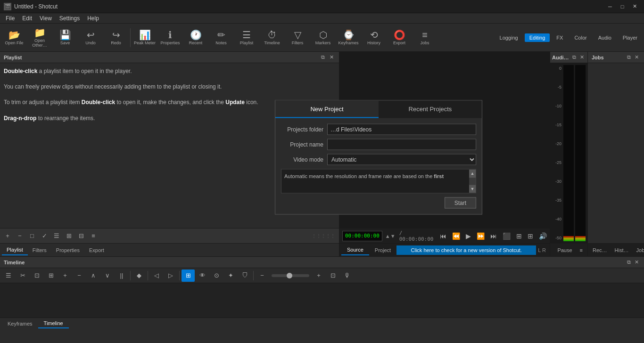  What do you see at coordinates (460, 203) in the screenshot?
I see `start-button: Start` at bounding box center [460, 203].